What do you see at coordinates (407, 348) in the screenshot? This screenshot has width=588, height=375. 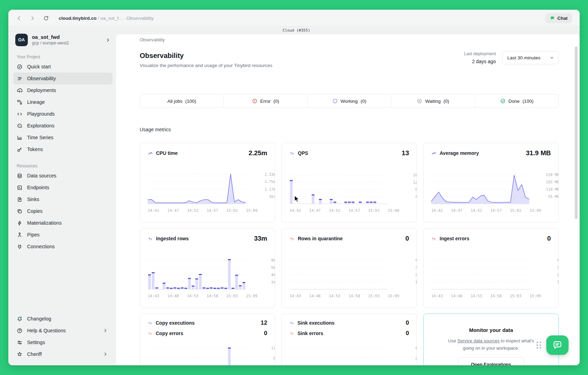 I see `y-axis-tick: 4` at bounding box center [407, 348].